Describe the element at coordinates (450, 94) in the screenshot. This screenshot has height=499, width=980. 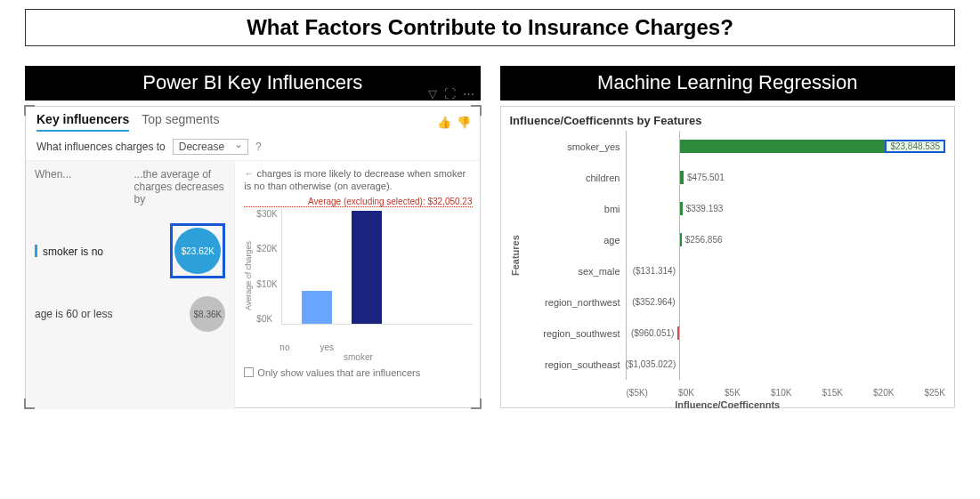
I see `focus-mode-icon: ⛶` at that location.